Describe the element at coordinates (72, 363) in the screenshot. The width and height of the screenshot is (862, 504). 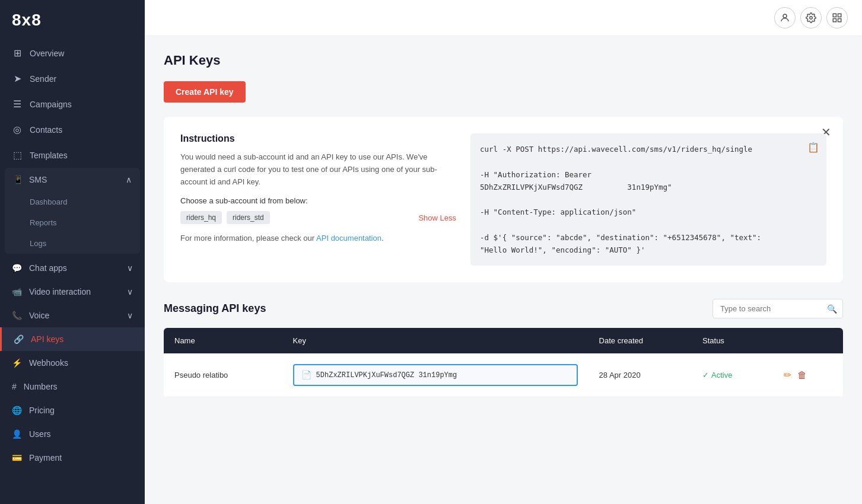
I see `sidebar-item-webhooks: ⚡ Webhooks` at that location.